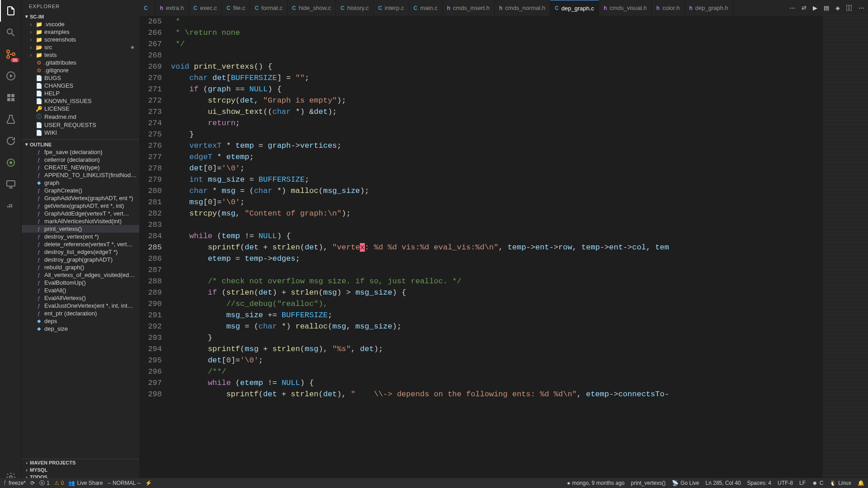 This screenshot has width=868, height=488. Describe the element at coordinates (80, 152) in the screenshot. I see `outline-item: ƒfpe_save (declaration)` at that location.